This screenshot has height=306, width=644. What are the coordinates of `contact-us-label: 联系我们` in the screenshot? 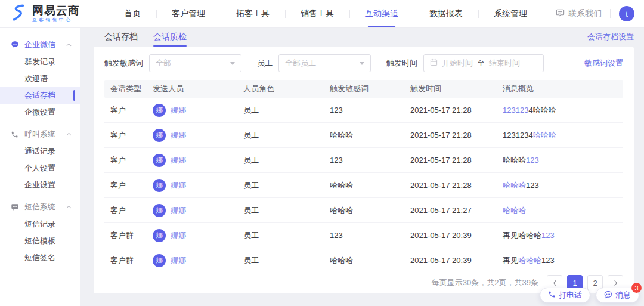 It's located at (585, 14).